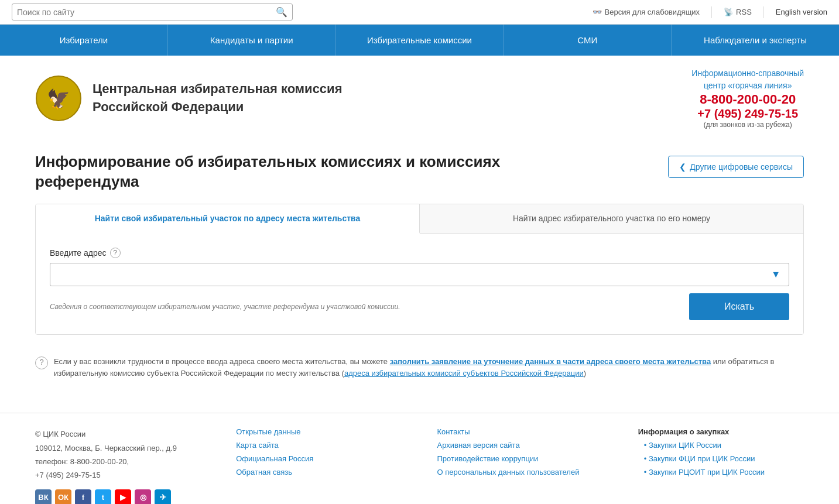  Describe the element at coordinates (83, 496) in the screenshot. I see `social-facebook: f` at that location.